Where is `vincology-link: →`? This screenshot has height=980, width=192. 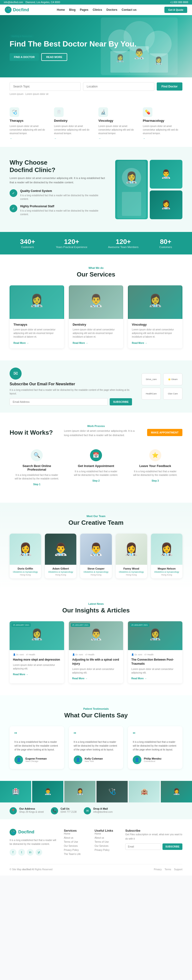
vincology-link: → is located at coordinates (118, 138).